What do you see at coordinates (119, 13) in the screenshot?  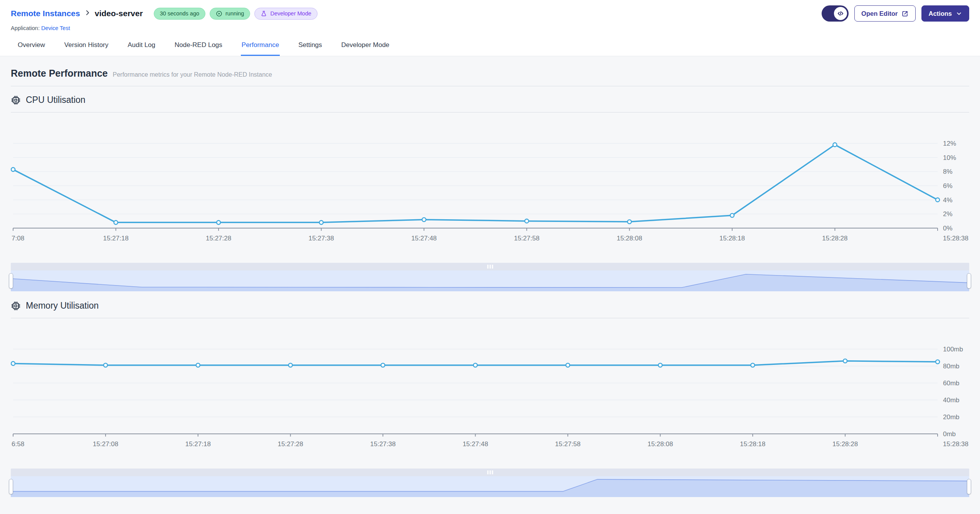 I see `instance-name: video-server` at bounding box center [119, 13].